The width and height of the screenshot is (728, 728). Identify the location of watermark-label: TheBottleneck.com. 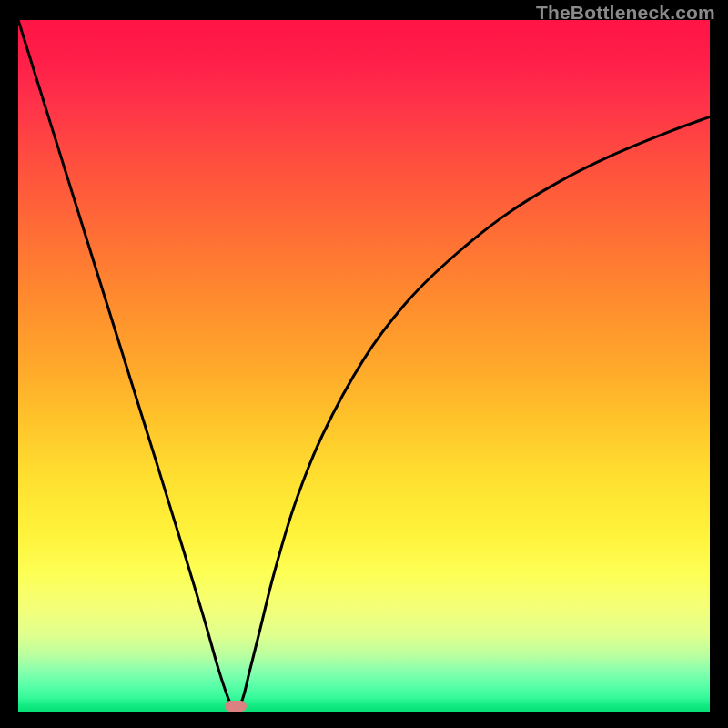
(626, 13).